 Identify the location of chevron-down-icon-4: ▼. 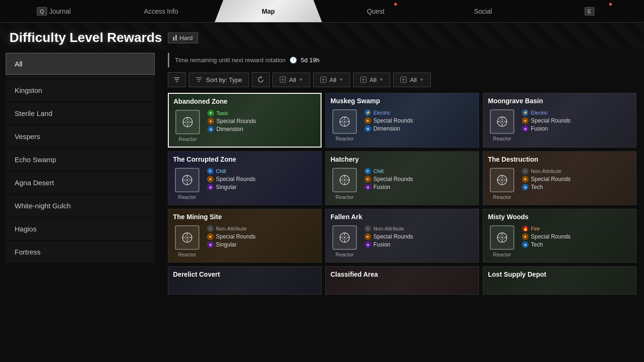
(421, 80).